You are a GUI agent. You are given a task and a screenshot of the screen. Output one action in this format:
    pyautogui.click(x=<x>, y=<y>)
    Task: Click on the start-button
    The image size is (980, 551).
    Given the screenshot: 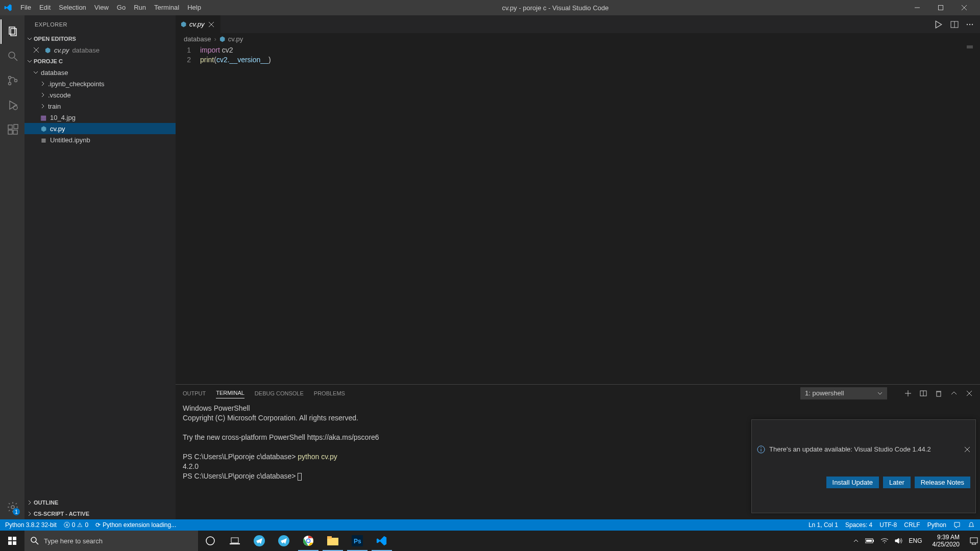 What is the action you would take?
    pyautogui.click(x=12, y=541)
    